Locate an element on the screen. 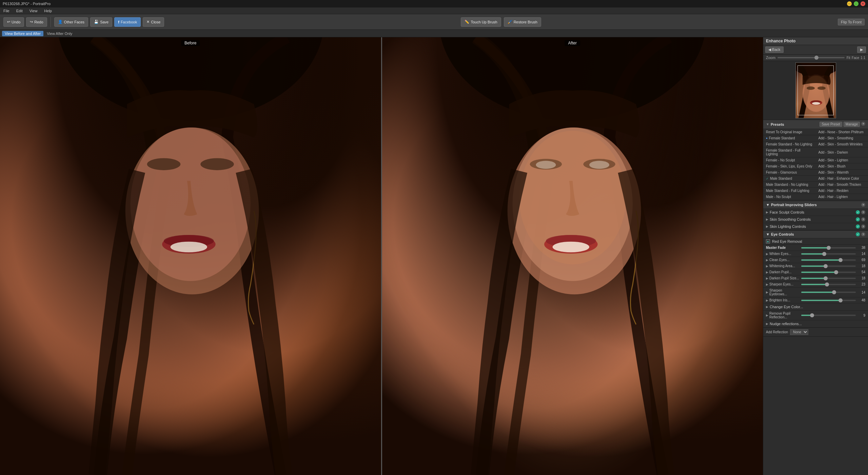 Image resolution: width=868 pixels, height=475 pixels. zoom-thumb is located at coordinates (816, 58).